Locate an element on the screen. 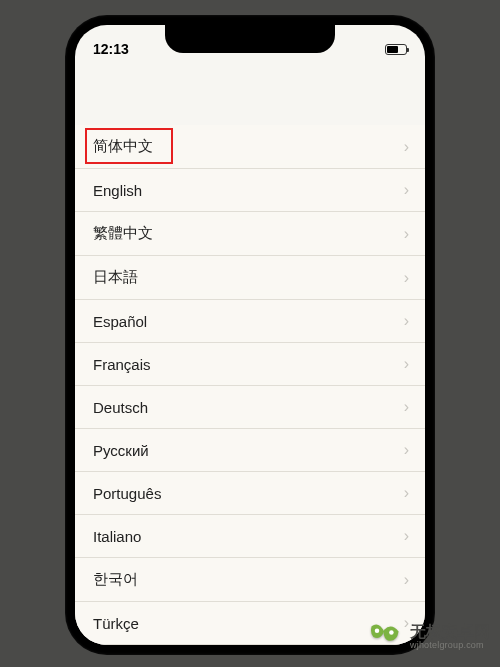  language-item: English› is located at coordinates (250, 190).